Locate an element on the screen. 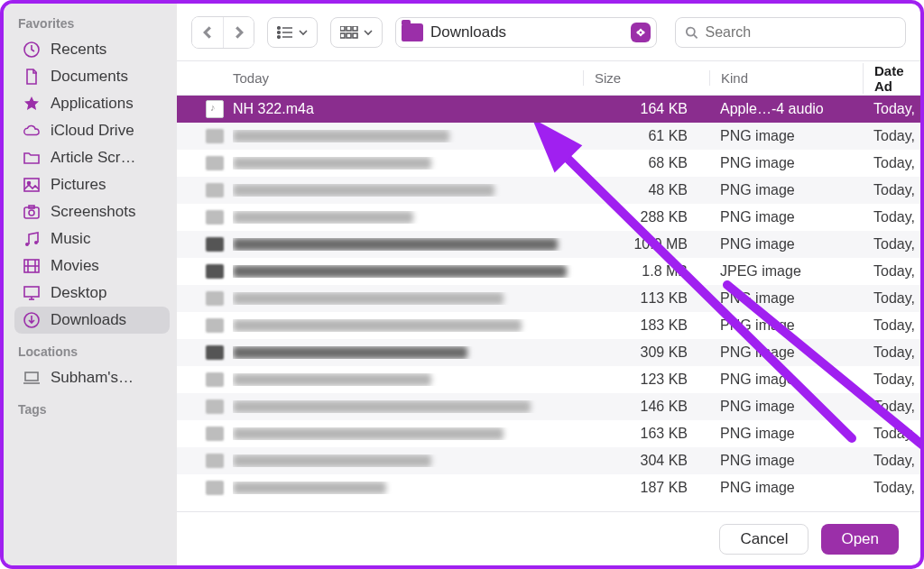 The height and width of the screenshot is (569, 924). search-field is located at coordinates (790, 32).